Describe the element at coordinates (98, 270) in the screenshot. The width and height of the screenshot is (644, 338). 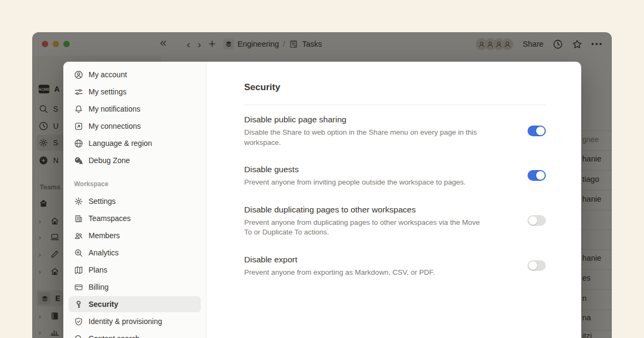
I see `nav-label: Plans` at that location.